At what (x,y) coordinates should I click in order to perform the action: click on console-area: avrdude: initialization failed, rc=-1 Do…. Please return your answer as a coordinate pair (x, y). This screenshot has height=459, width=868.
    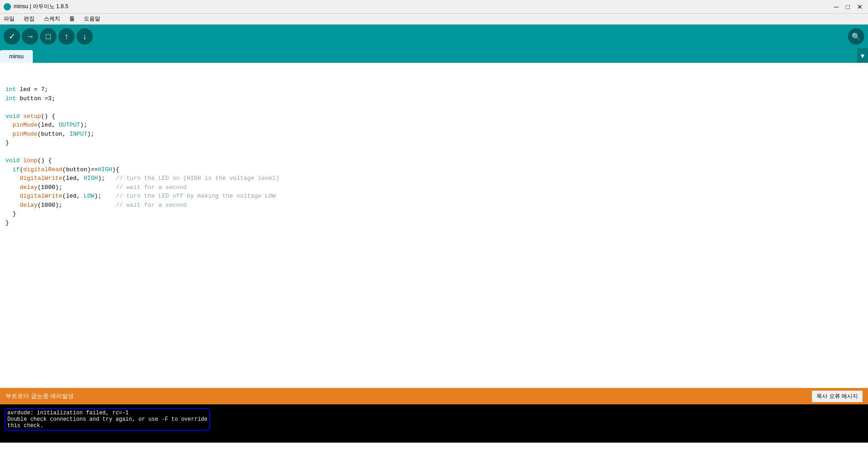
    Looking at the image, I should click on (434, 423).